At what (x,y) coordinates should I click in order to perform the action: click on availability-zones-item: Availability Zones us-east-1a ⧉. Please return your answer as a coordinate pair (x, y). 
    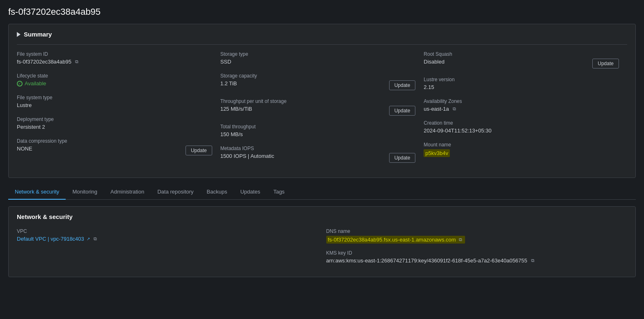
    Looking at the image, I should click on (521, 105).